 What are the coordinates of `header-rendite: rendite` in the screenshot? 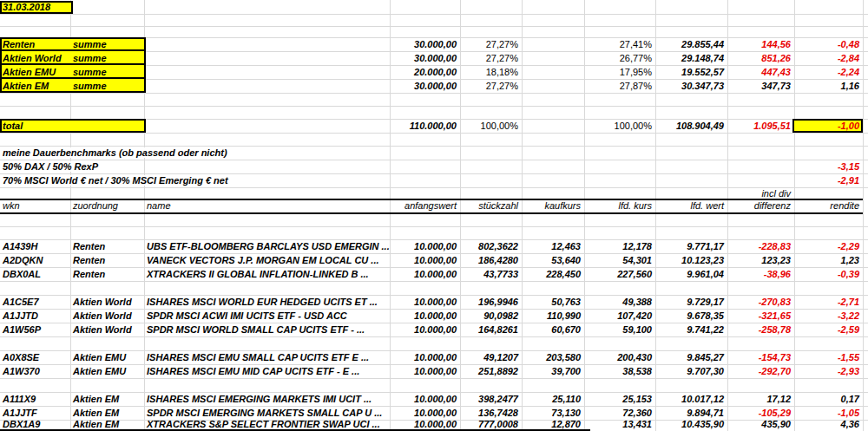 It's located at (845, 206).